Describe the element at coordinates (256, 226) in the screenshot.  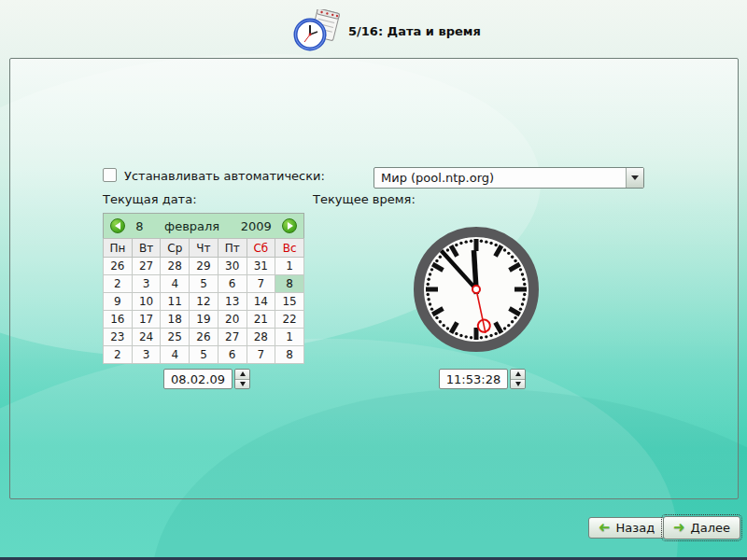
I see `calendar-year: 2009` at that location.